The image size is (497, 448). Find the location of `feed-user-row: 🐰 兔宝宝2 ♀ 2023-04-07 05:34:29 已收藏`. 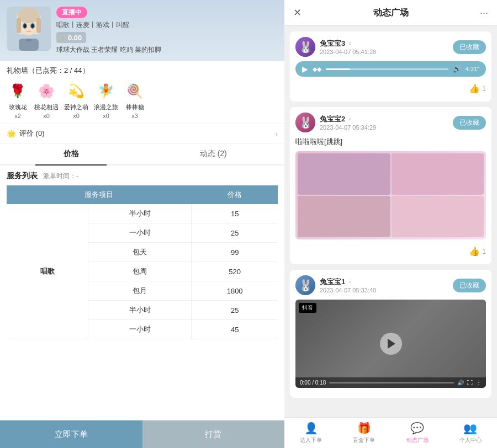

feed-user-row: 🐰 兔宝宝2 ♀ 2023-04-07 05:34:29 已收藏 is located at coordinates (391, 122).